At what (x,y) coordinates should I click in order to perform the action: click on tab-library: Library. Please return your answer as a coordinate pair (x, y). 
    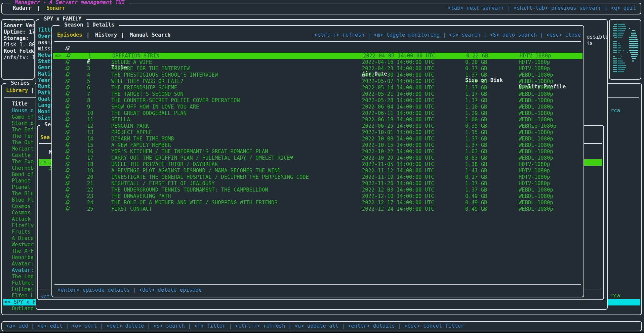
    Looking at the image, I should click on (17, 91).